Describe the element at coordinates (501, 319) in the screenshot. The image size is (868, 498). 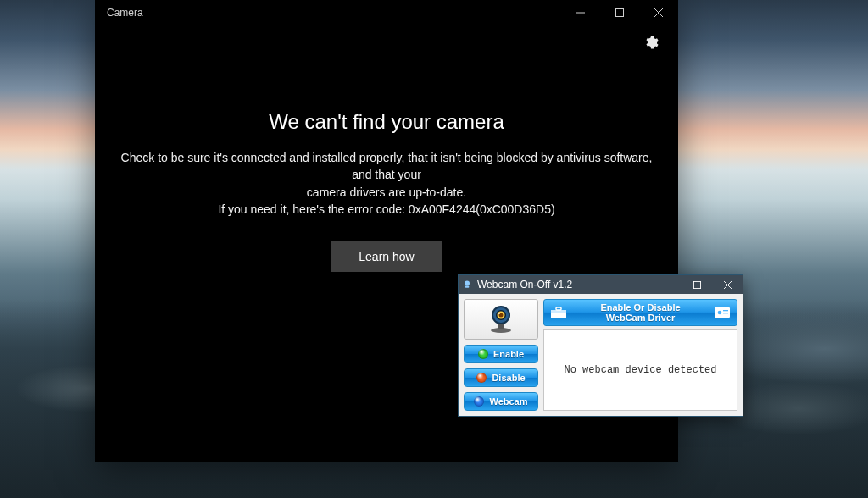
I see `webcam-preview-box` at that location.